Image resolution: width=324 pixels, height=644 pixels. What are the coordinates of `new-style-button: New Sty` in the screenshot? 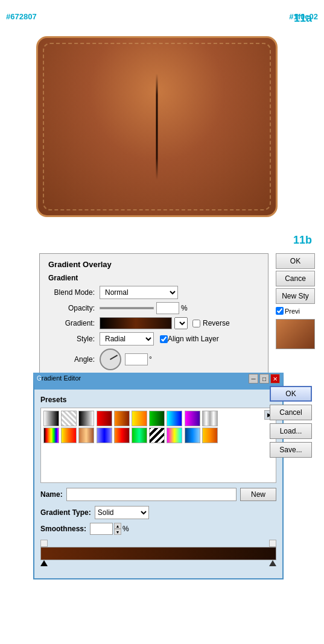 It's located at (296, 296).